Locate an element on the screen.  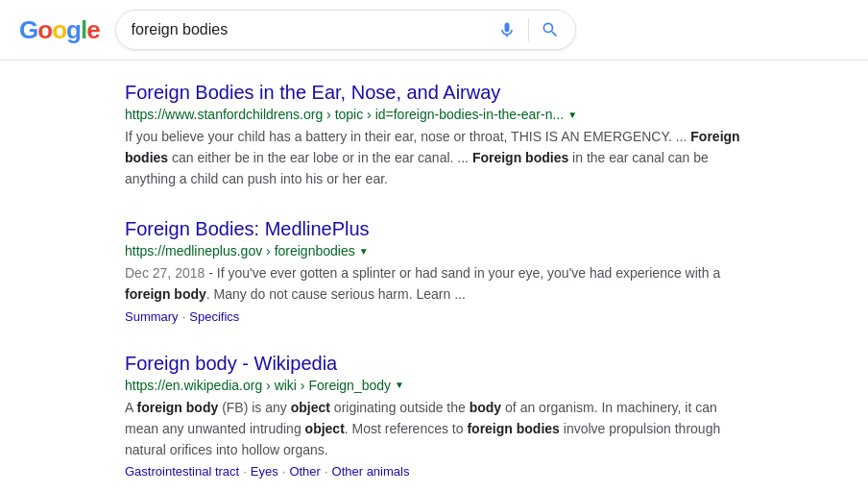
result-3-bold-3: body is located at coordinates (486, 407).